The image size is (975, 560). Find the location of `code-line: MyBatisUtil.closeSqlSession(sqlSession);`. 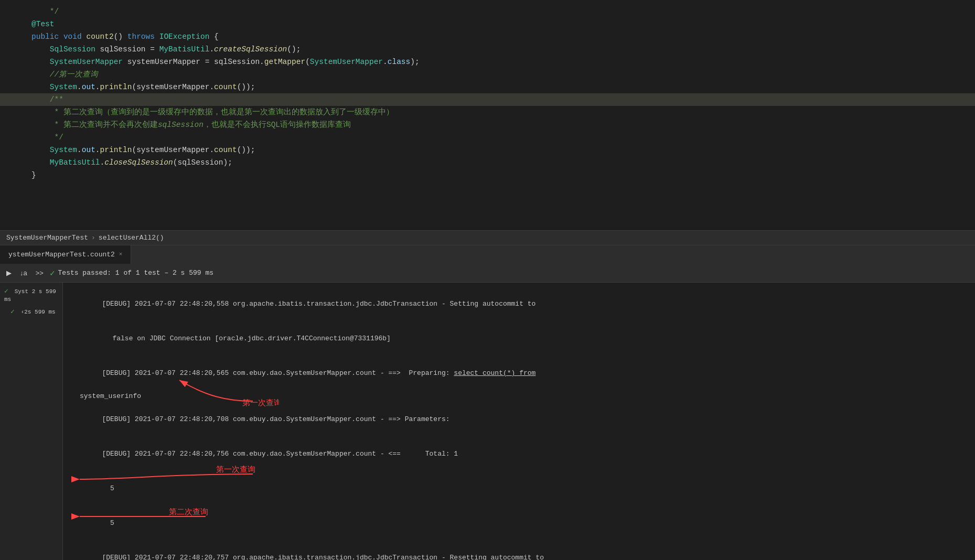

code-line: MyBatisUtil.closeSqlSession(sqlSession); is located at coordinates (488, 163).